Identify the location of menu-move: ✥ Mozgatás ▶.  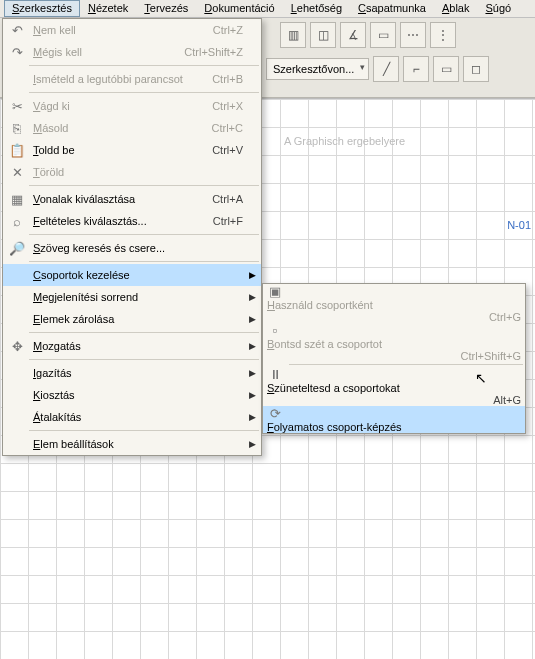
(132, 346).